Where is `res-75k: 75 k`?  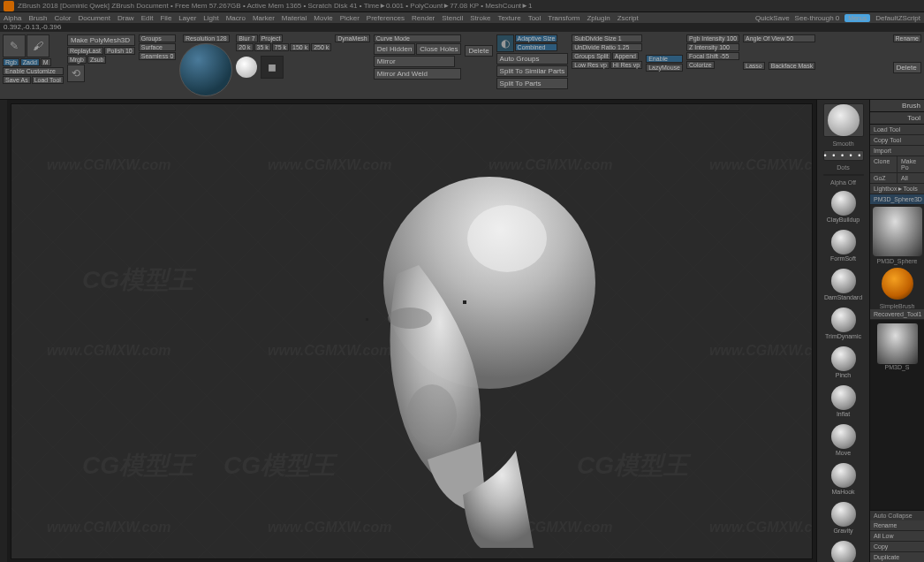 res-75k: 75 k is located at coordinates (281, 48).